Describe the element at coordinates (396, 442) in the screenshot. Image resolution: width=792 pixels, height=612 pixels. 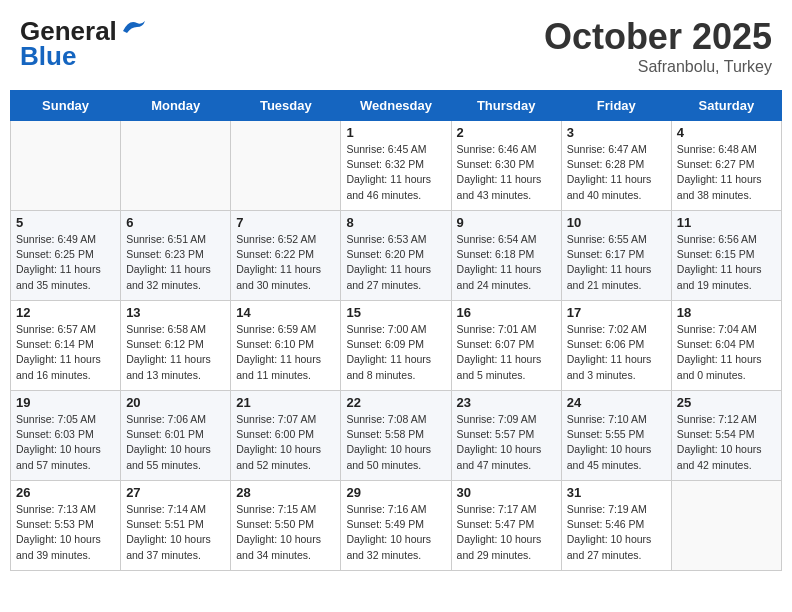
I see `day-info: Sunrise: 7:08 AMSunset: 5:58 PMDaylight:…` at that location.